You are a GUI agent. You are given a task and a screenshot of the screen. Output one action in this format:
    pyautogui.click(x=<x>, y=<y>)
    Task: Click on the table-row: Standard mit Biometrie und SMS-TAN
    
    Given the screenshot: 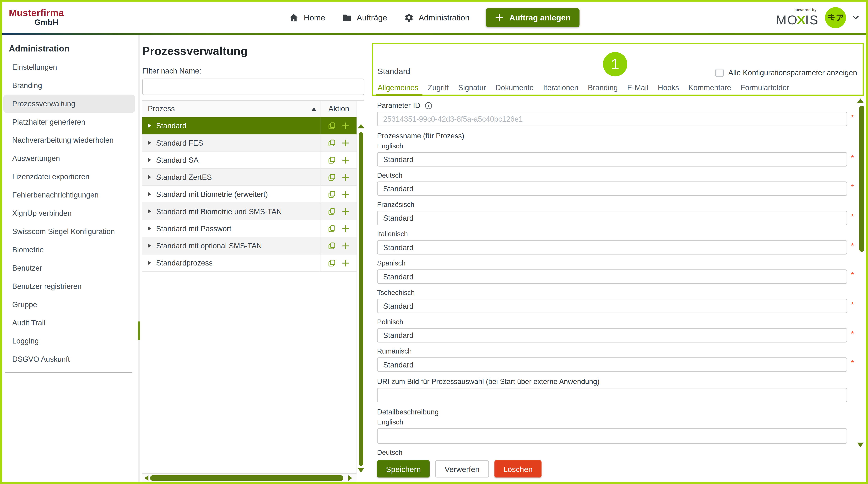 What is the action you would take?
    pyautogui.click(x=250, y=212)
    